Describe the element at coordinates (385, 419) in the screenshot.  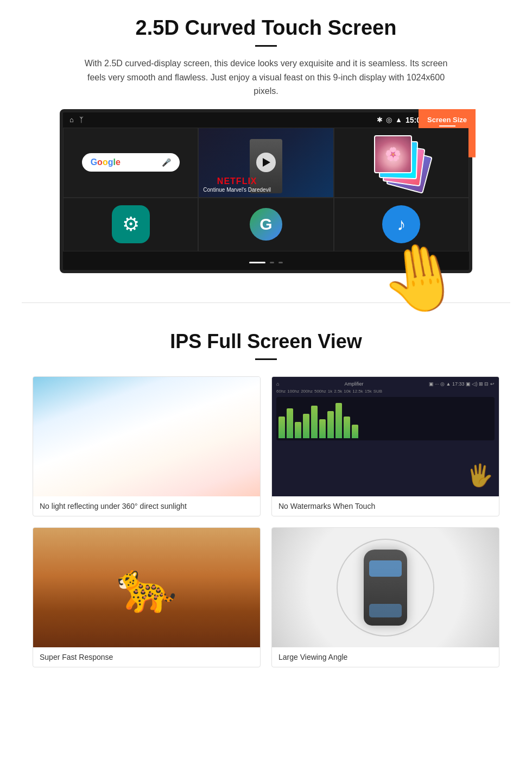
I see `amp-eq-bars` at that location.